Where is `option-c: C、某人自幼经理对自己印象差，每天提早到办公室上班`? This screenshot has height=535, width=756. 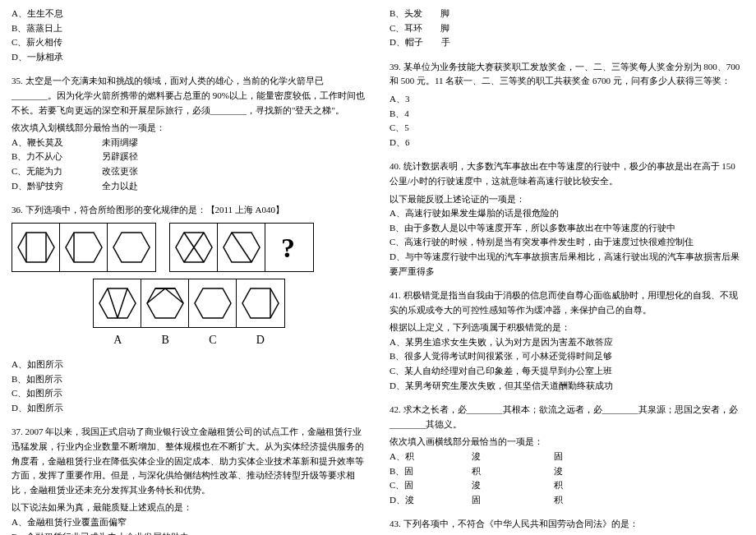 option-c: C、某人自幼经理对自己印象差，每天提早到办公室上班 is located at coordinates (567, 371).